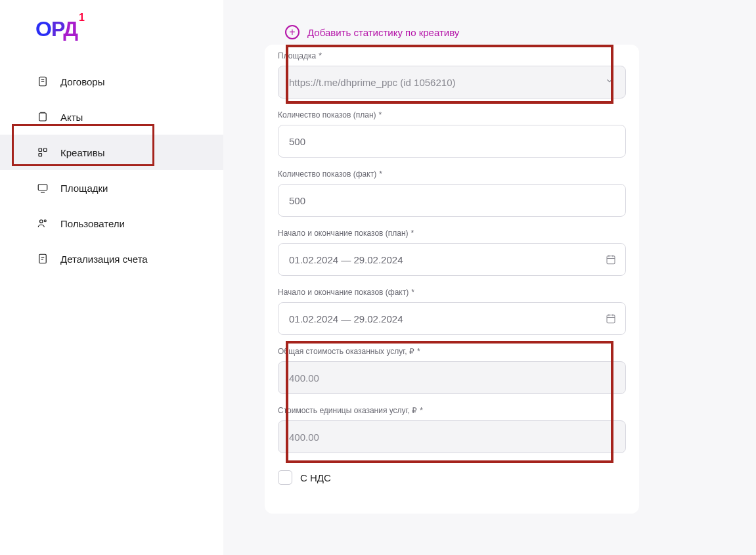 The height and width of the screenshot is (555, 756). Describe the element at coordinates (112, 81) in the screenshot. I see `sidebar-item-contracts: Договоры` at that location.